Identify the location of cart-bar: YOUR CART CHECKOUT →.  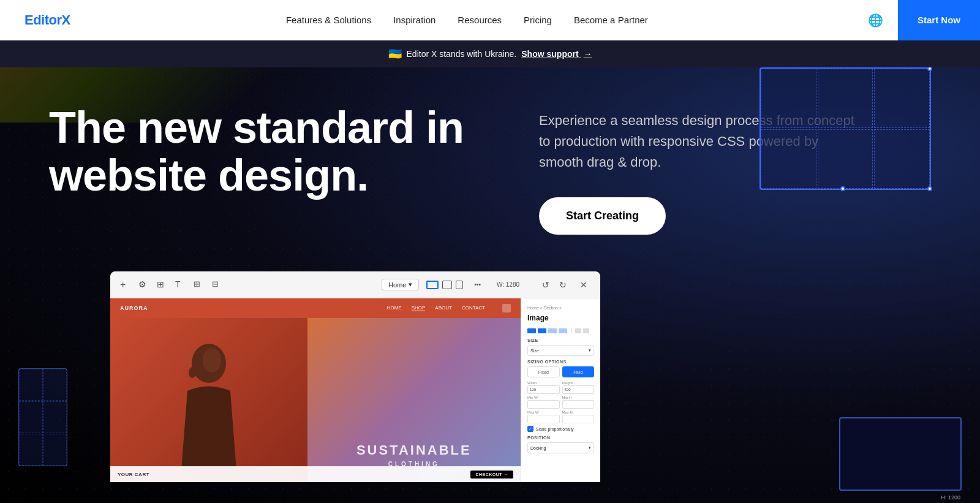
(315, 474).